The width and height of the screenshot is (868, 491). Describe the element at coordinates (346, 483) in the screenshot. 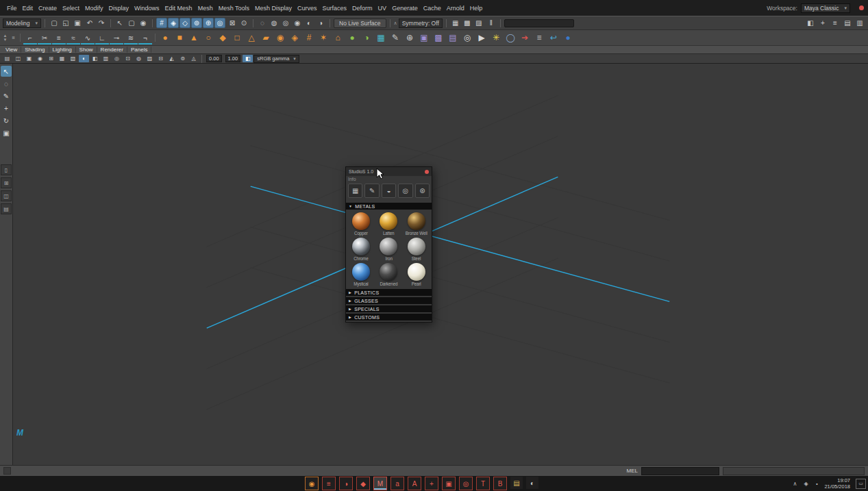

I see `taskbar-app-icon: ◑` at that location.